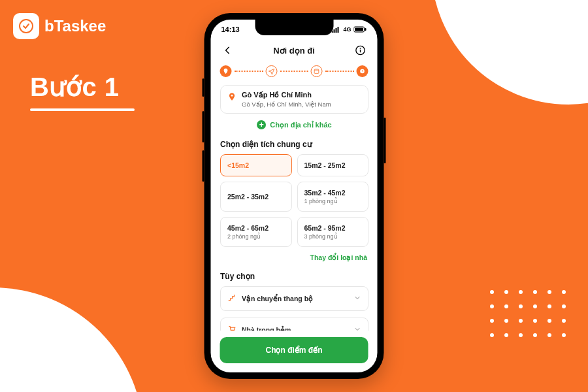 Image resolution: width=588 pixels, height=392 pixels. What do you see at coordinates (256, 197) in the screenshot?
I see `area-option: 25m2 - 35m2` at bounding box center [256, 197].